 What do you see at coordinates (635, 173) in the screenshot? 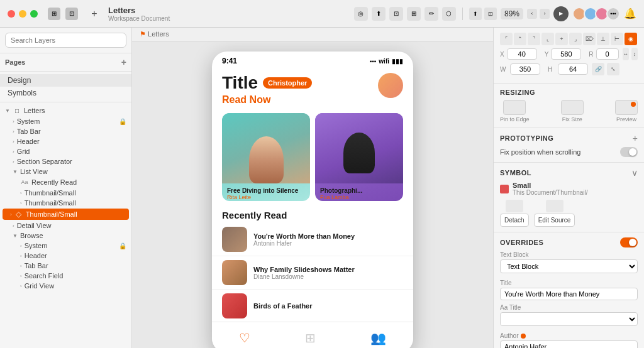
I see `symbol-expand: ∨` at bounding box center [635, 173].